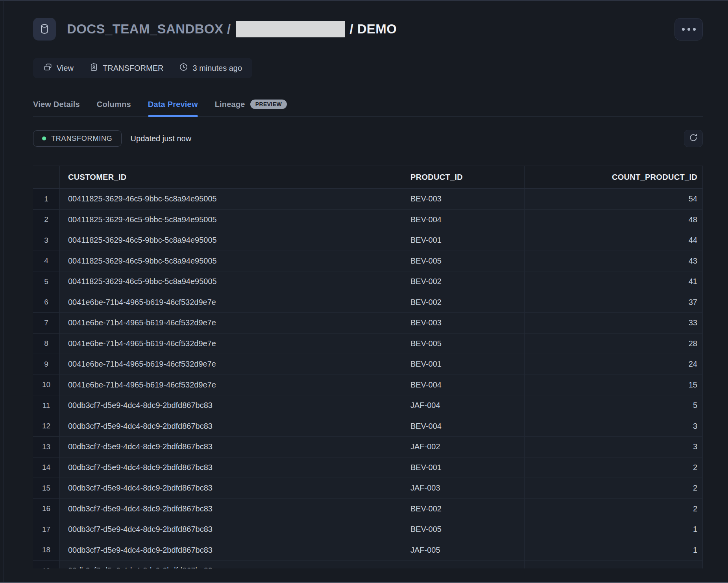  I want to click on table-row: 8 0041e6be-71b4-4965-b619-46cf532d9e7e B…, so click(368, 344).